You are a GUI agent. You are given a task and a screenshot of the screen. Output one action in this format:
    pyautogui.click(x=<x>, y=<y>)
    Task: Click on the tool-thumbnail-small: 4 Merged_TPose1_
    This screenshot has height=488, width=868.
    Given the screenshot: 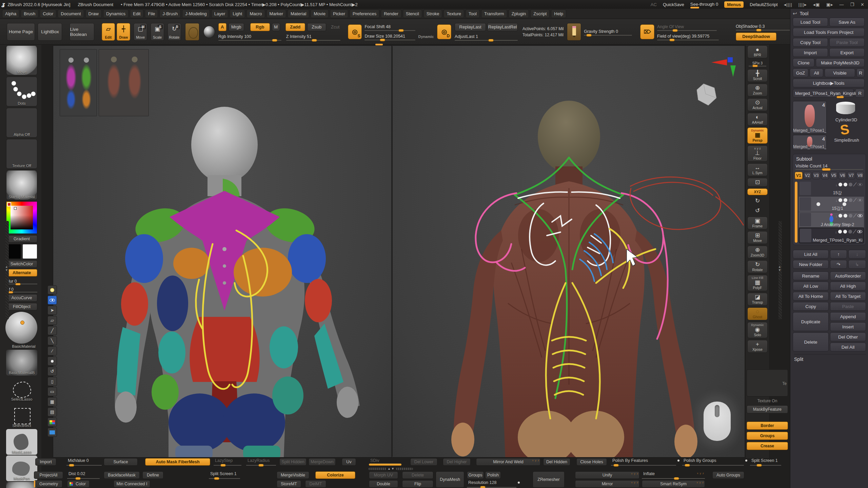 What is the action you would take?
    pyautogui.click(x=810, y=142)
    